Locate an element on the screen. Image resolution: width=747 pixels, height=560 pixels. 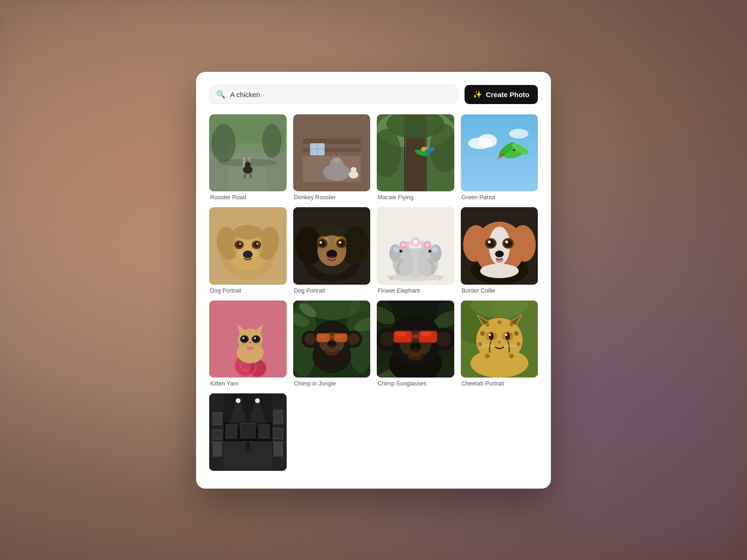
flower-elephant-image is located at coordinates (416, 246).